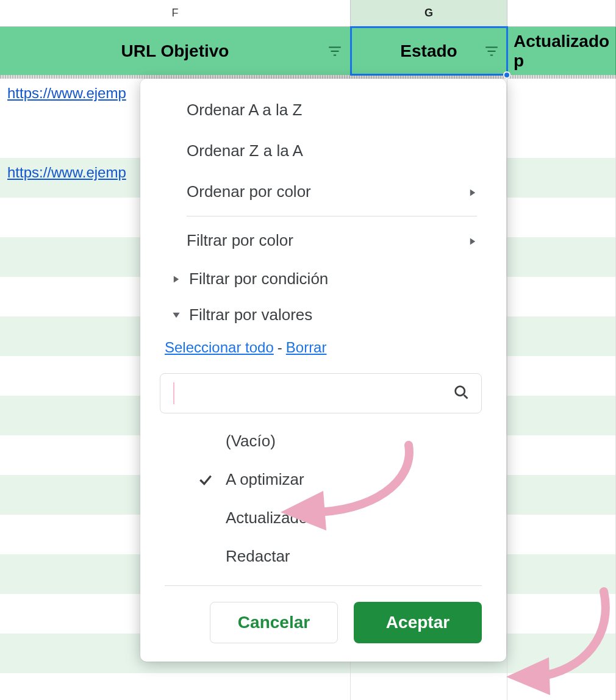 The width and height of the screenshot is (616, 700). I want to click on filter-search-wrap, so click(321, 393).